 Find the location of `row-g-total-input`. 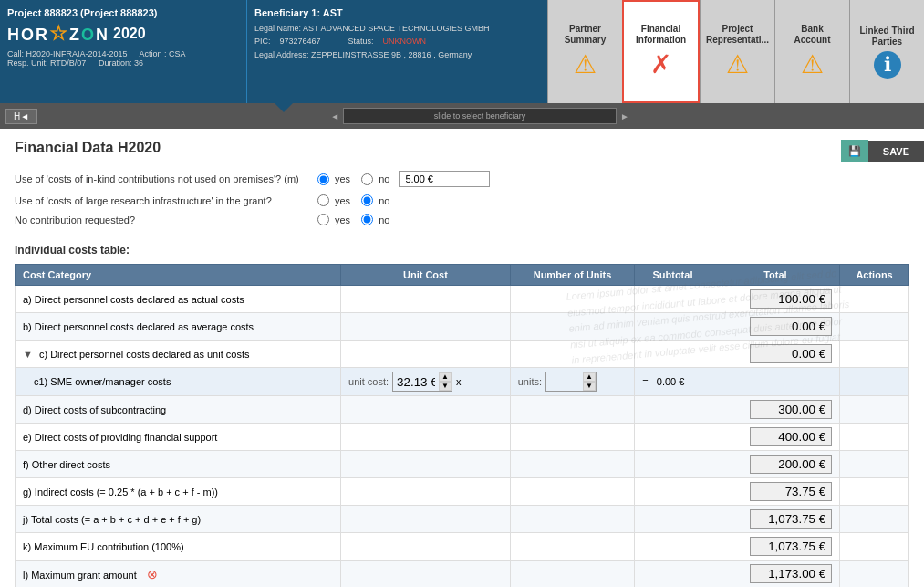

row-g-total-input is located at coordinates (791, 491).